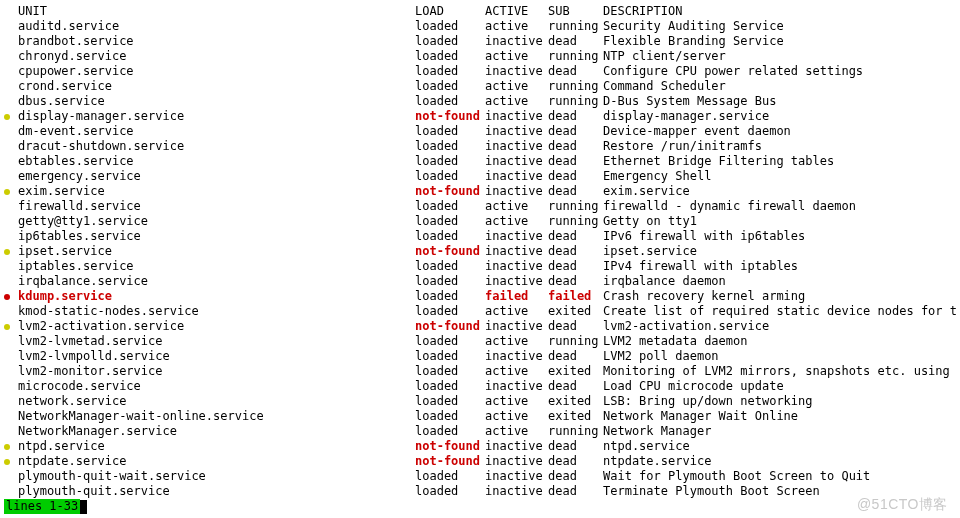 The height and width of the screenshot is (518, 960). What do you see at coordinates (216, 116) in the screenshot?
I see `unit-name: display-manager.service` at bounding box center [216, 116].